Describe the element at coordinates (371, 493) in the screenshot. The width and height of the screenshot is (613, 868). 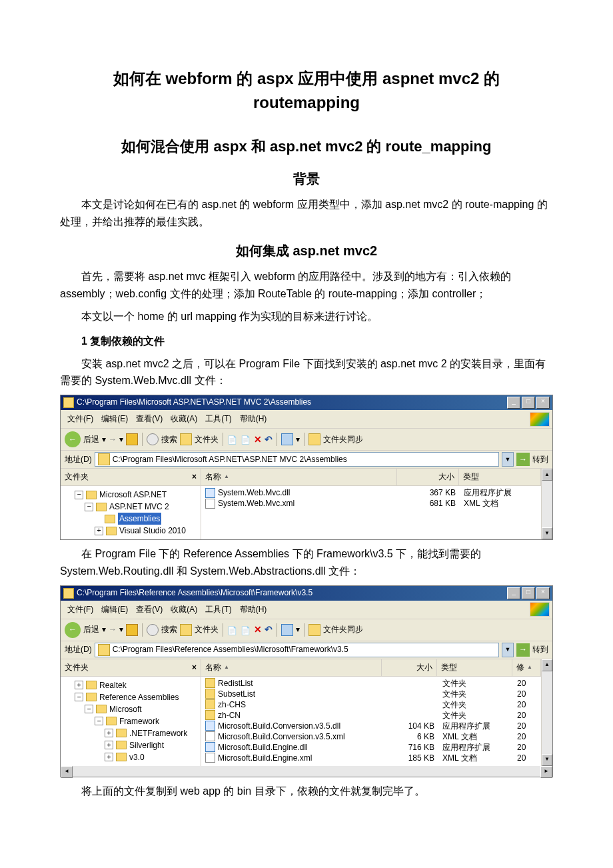
I see `file-row: System.Web.Mvc.dll367 KB应用程序扩展` at that location.